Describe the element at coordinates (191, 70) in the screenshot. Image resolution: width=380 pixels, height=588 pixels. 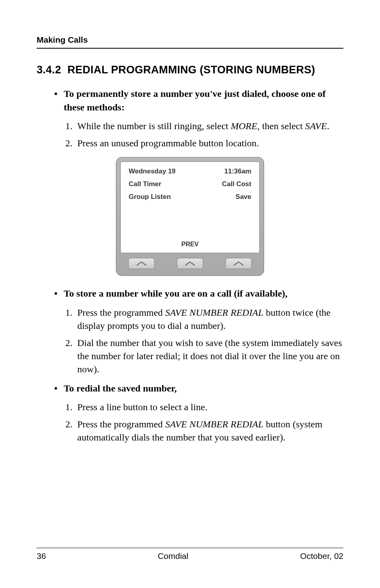
I see `section-title: REDIAL PROGRAMMING (STORING NUMBERS)` at that location.